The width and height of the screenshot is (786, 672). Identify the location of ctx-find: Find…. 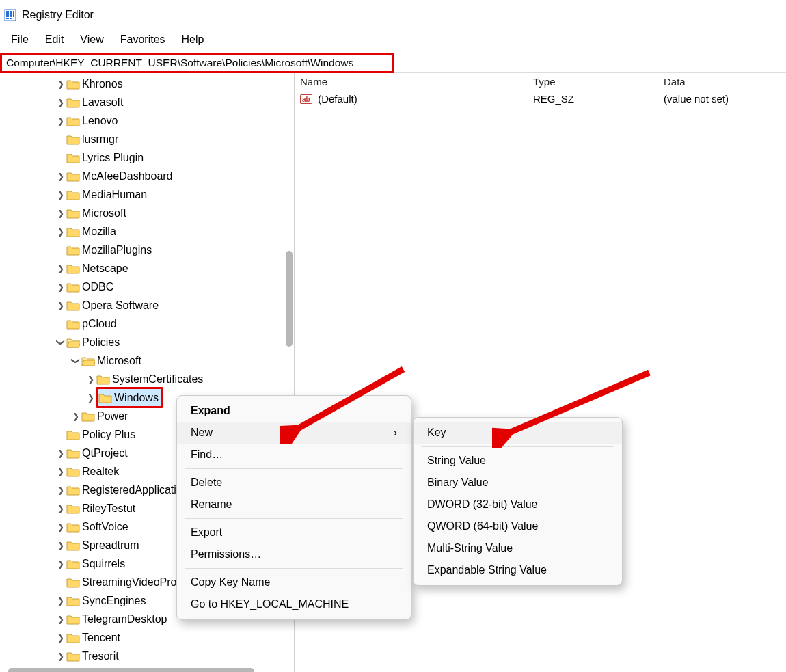
(294, 455).